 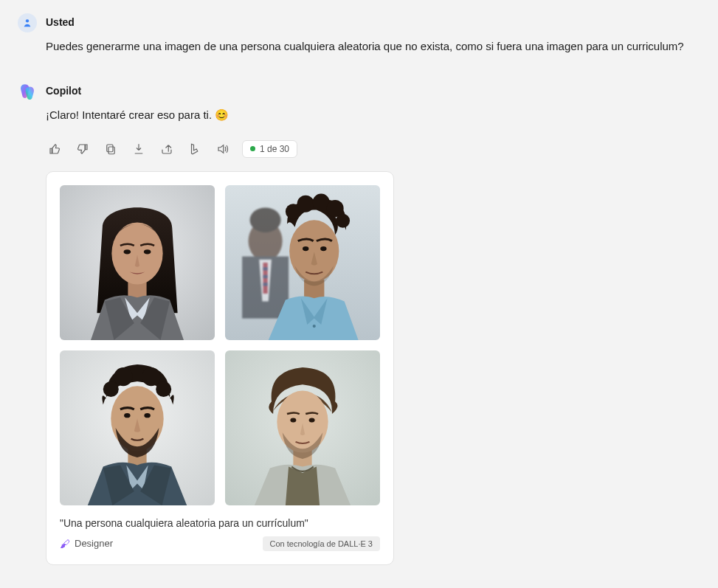 What do you see at coordinates (270, 149) in the screenshot?
I see `response-counter-badge: 1 de 30` at bounding box center [270, 149].